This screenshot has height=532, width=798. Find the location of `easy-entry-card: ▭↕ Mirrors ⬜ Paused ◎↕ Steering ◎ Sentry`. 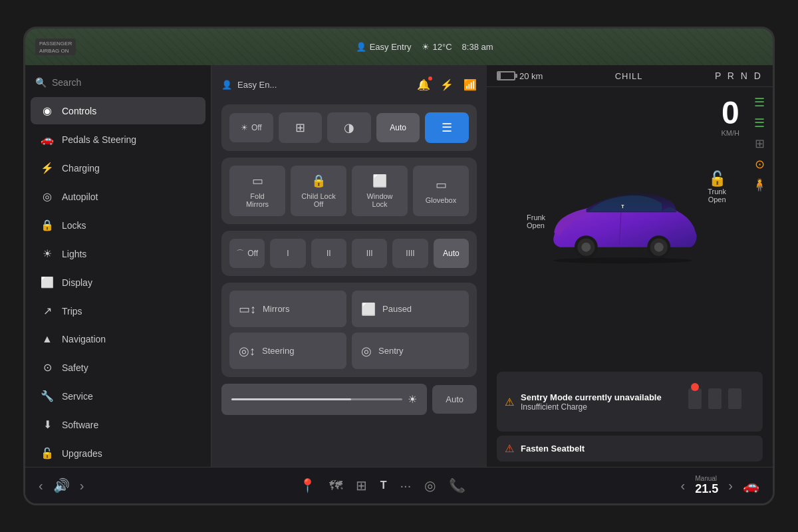

easy-entry-card: ▭↕ Mirrors ⬜ Paused ◎↕ Steering ◎ Sentry is located at coordinates (349, 330).